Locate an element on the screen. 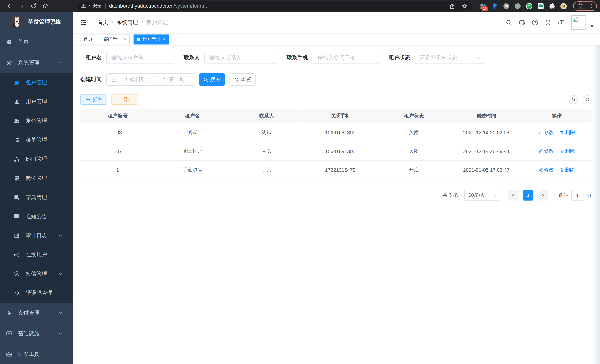  sidebar-item-user-management: 用户管理 is located at coordinates (37, 102).